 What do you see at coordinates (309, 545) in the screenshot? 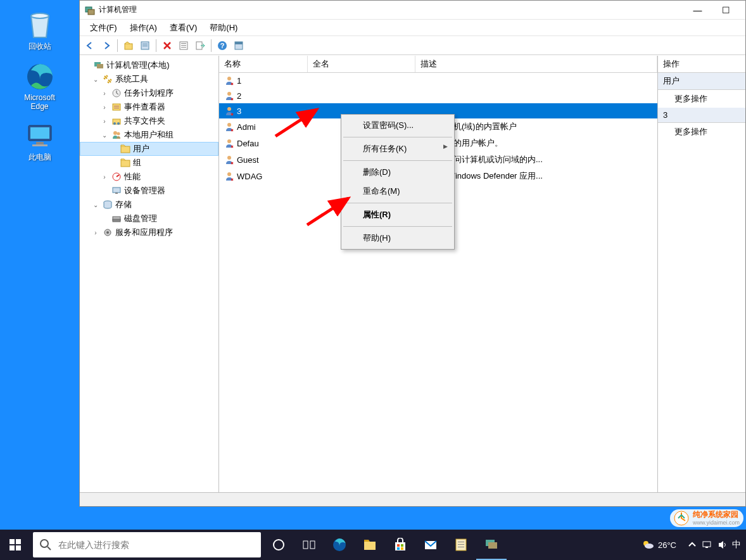
I see `task-view-button` at bounding box center [309, 545].